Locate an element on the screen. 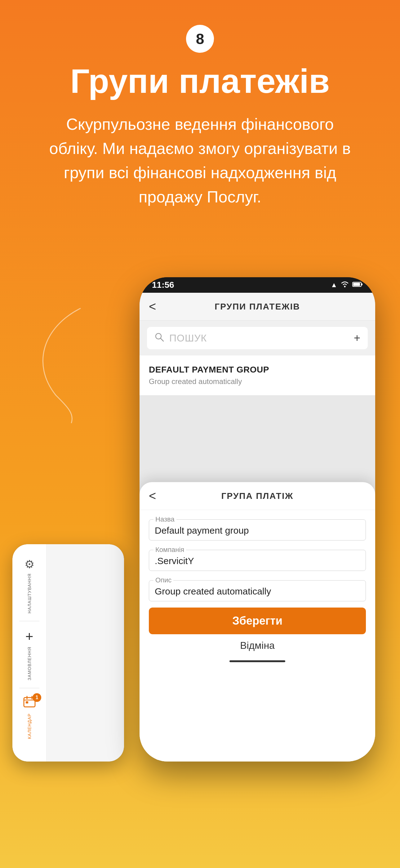 Image resolution: width=400 pixels, height=868 pixels. detail-nav-bar: < ГРУПА ПЛАТІЖ is located at coordinates (257, 496).